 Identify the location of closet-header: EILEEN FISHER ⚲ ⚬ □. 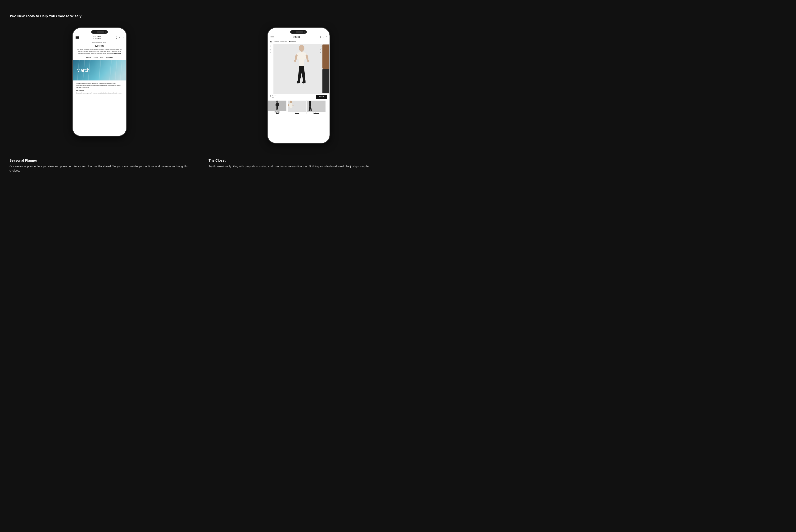
(298, 34).